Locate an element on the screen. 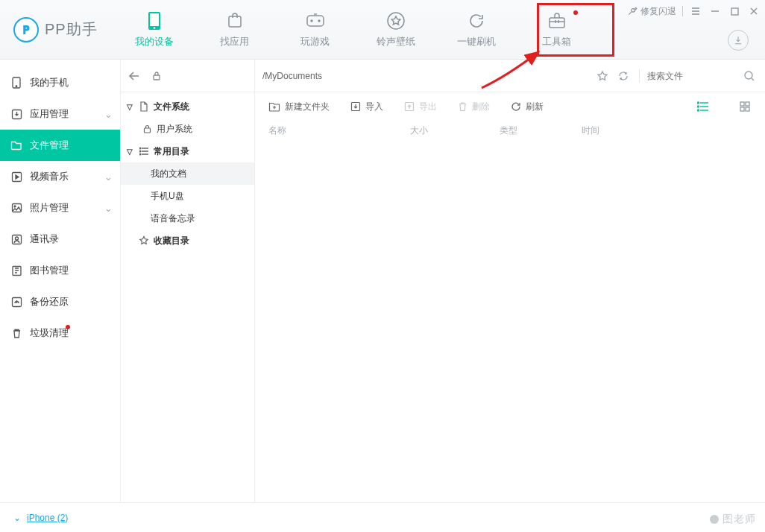  sidebar-video-music: 视频音乐 ⌄ is located at coordinates (60, 177).